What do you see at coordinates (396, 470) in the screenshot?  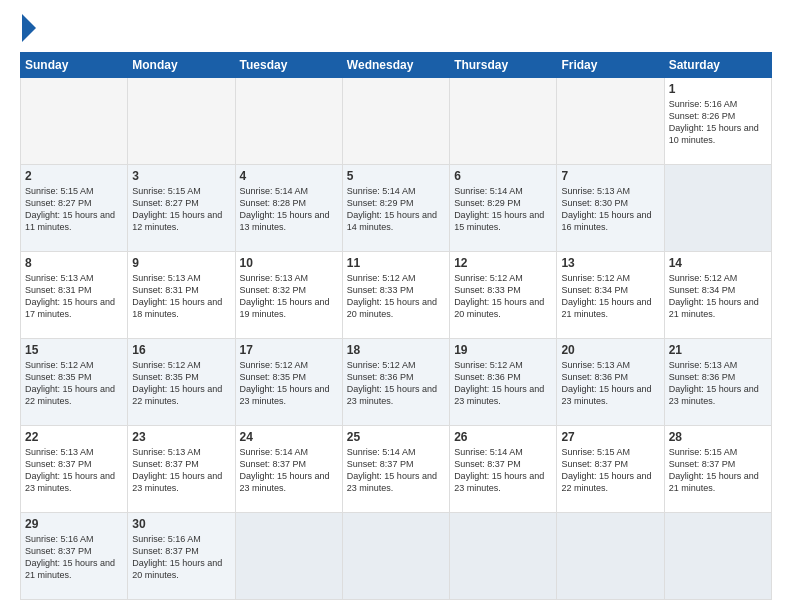 I see `calendar-cell: 25Sunrise: 5:14 AMSunset: 8:37 PMDayligh…` at bounding box center [396, 470].